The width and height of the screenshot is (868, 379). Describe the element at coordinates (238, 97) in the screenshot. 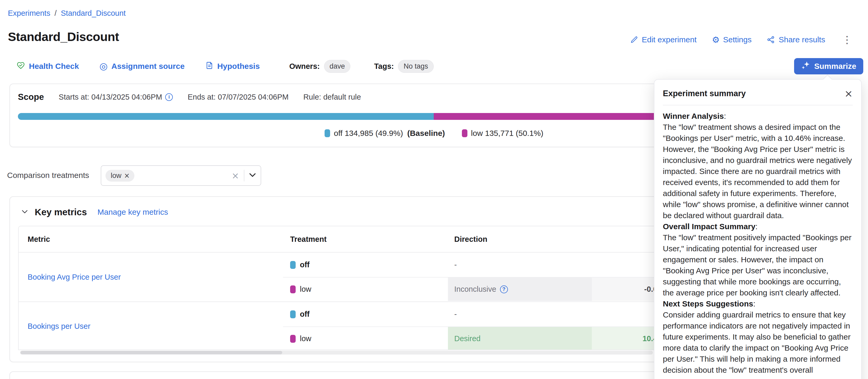

I see `scope-ends-at: Ends at: 07/07/2025 04:06PM` at that location.